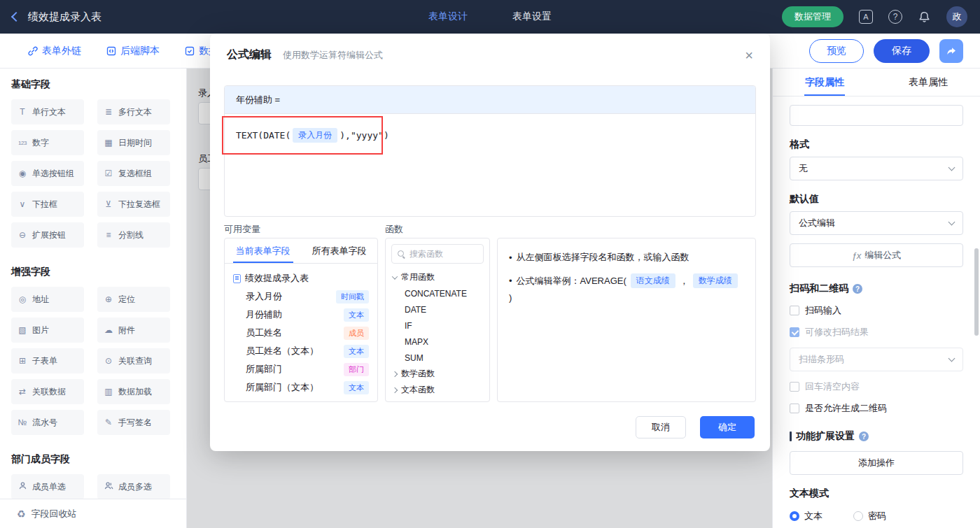 This screenshot has width=980, height=528. What do you see at coordinates (48, 361) in the screenshot?
I see `sidebar-field-subform: ⊞子表单` at bounding box center [48, 361].